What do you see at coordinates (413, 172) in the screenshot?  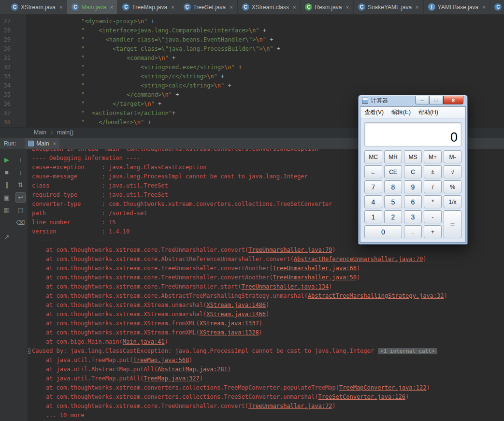 I see `calculator-button: C` at bounding box center [413, 172].